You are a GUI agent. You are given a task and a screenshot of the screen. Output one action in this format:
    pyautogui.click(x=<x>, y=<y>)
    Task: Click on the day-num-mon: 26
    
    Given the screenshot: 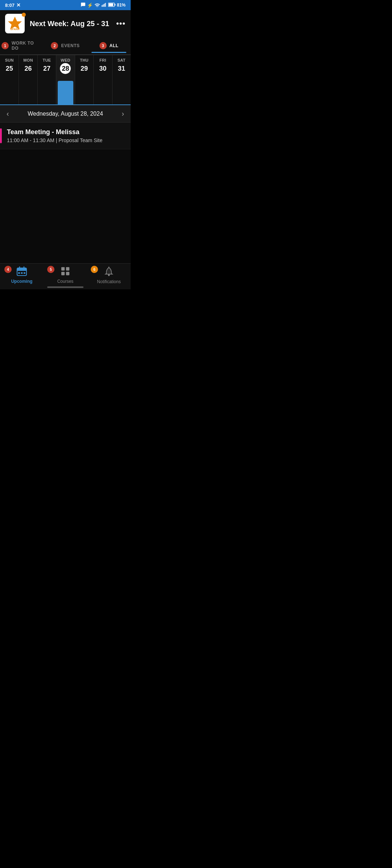 What is the action you would take?
    pyautogui.click(x=28, y=69)
    